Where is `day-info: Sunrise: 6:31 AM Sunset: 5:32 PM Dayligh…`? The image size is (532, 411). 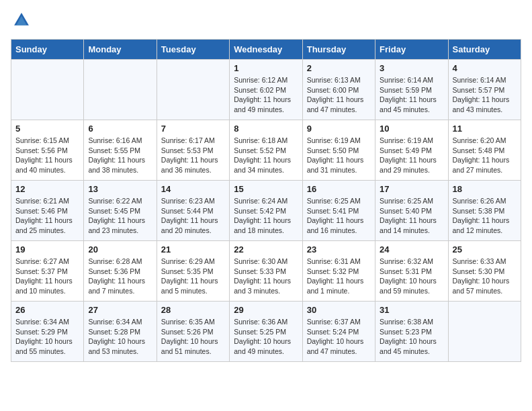
day-info: Sunrise: 6:31 AM Sunset: 5:32 PM Dayligh… is located at coordinates (339, 277).